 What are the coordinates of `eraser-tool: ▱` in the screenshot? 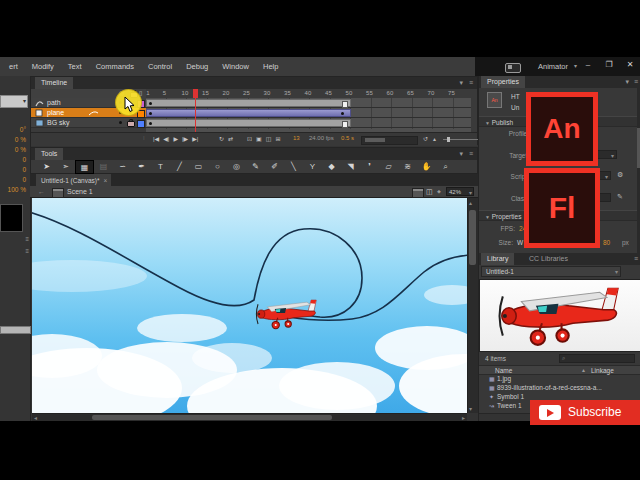 It's located at (388, 167).